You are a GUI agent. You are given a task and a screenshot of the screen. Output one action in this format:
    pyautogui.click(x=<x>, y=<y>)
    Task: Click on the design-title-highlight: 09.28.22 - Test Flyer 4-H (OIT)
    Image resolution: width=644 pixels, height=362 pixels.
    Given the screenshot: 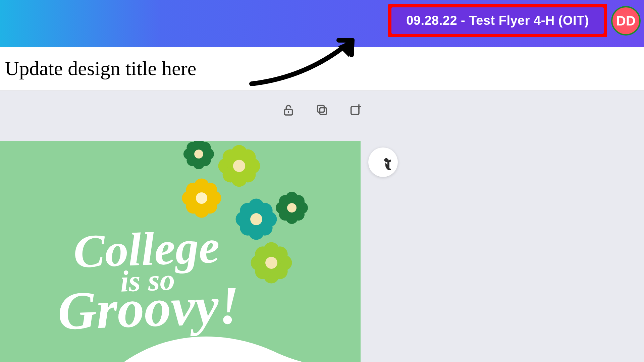 What is the action you would take?
    pyautogui.click(x=498, y=21)
    